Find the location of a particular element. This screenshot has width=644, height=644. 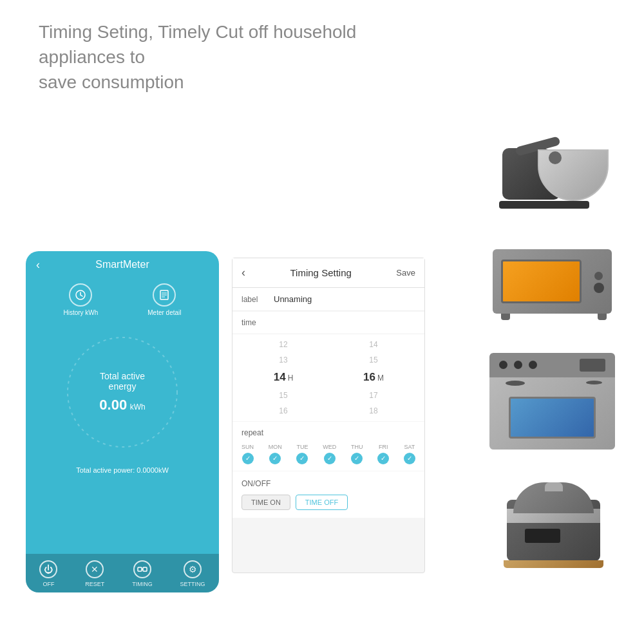

timing-back-icon: ‹ is located at coordinates (243, 273).